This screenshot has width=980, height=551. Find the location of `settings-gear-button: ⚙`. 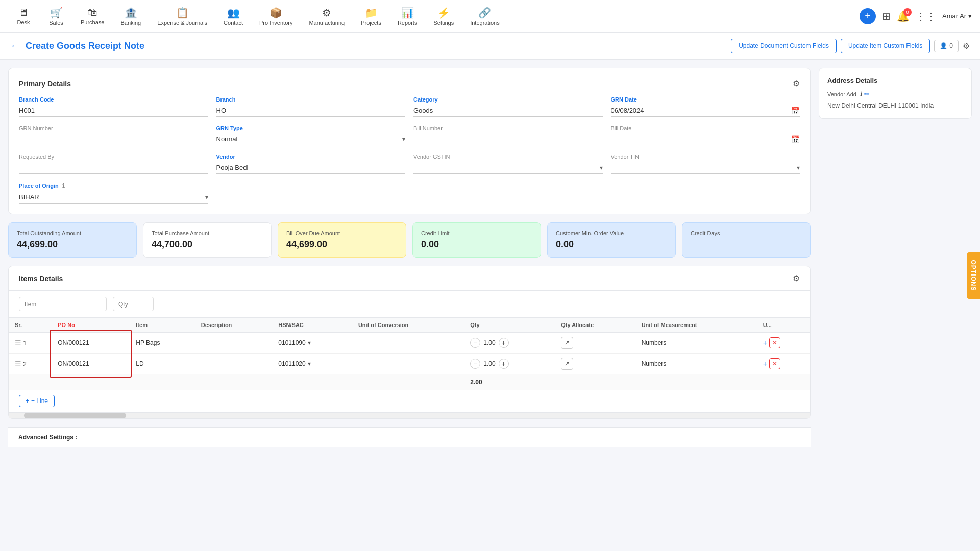

settings-gear-button: ⚙ is located at coordinates (966, 46).